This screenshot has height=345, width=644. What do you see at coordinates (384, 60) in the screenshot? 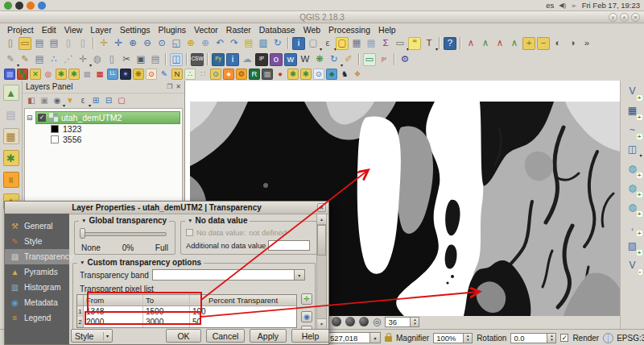
I see `p2-plugin-icon: p²` at bounding box center [384, 60].